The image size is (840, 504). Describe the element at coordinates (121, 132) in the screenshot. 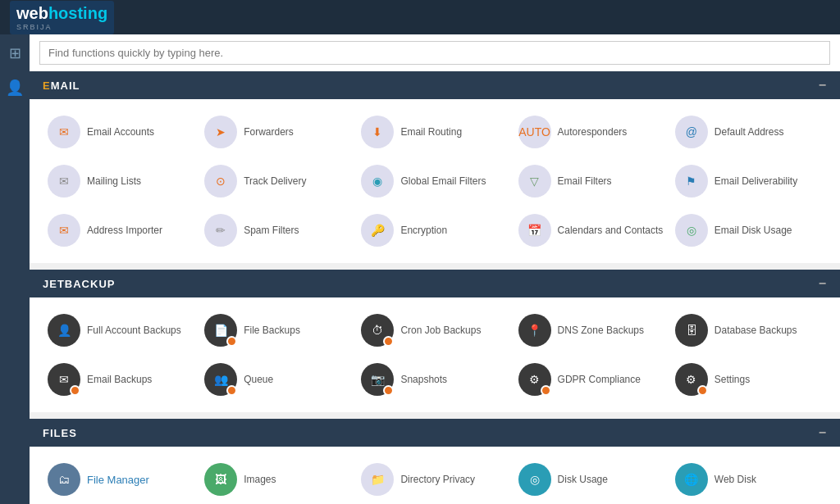

I see `list-item: ✉ Email Accounts` at that location.